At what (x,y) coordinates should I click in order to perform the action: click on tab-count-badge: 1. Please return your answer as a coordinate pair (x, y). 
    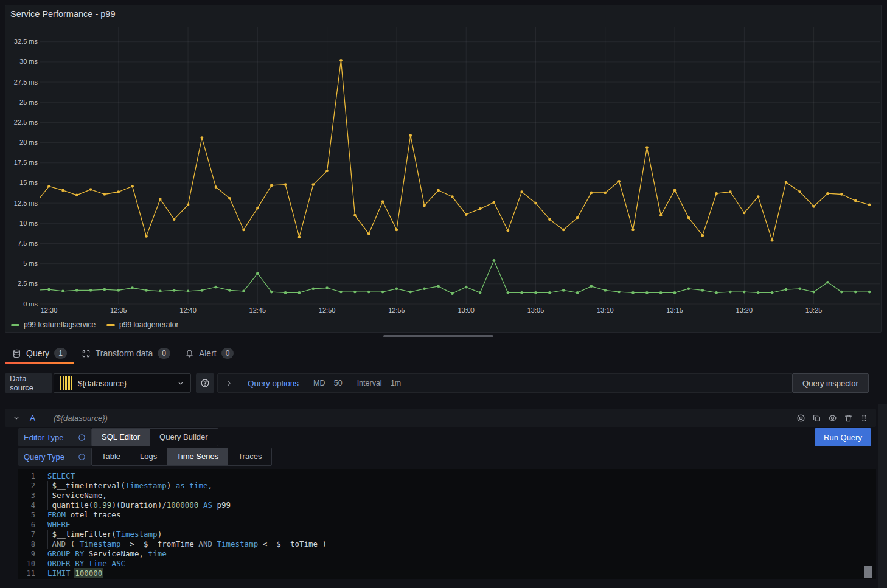
    Looking at the image, I should click on (61, 353).